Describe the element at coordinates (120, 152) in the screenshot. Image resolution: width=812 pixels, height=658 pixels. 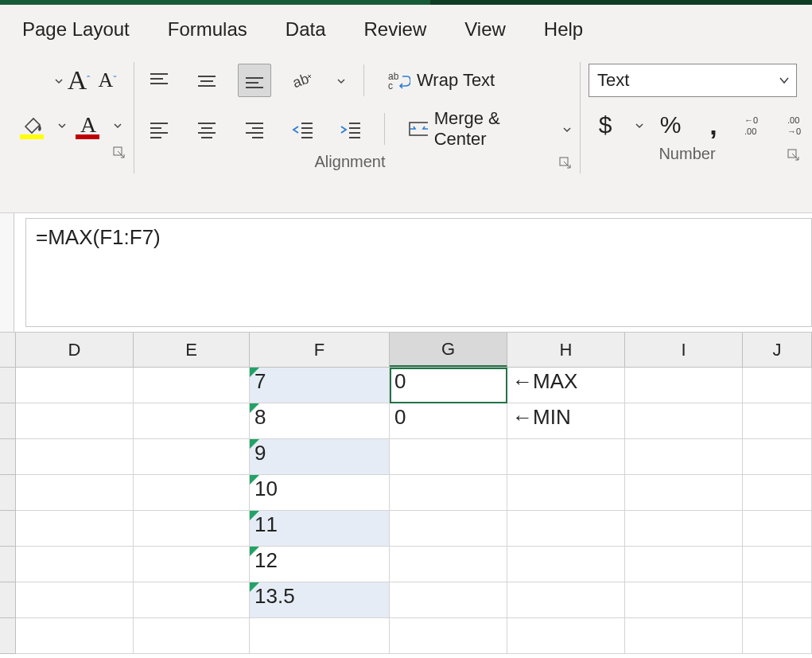
I see `font-group-launcher-icon` at that location.